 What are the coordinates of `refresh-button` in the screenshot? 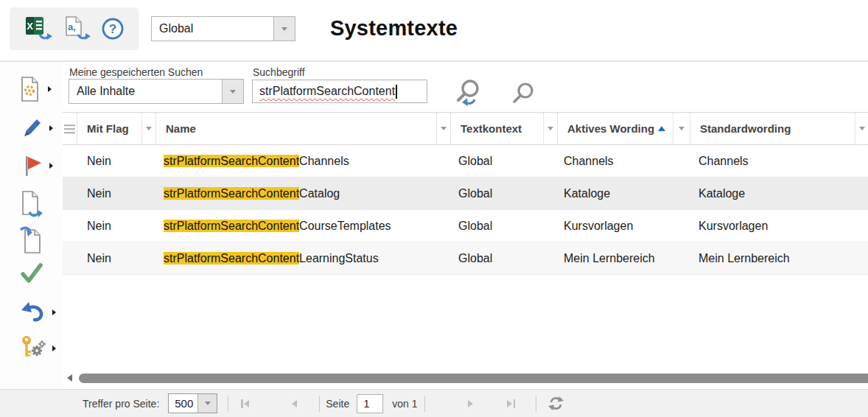 It's located at (556, 404).